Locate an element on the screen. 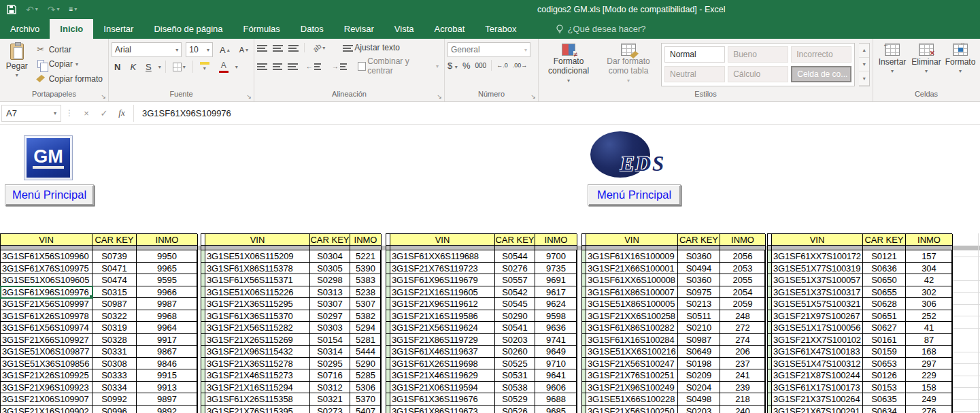 The image size is (980, 413). carkey-cell: S0716 is located at coordinates (331, 376).